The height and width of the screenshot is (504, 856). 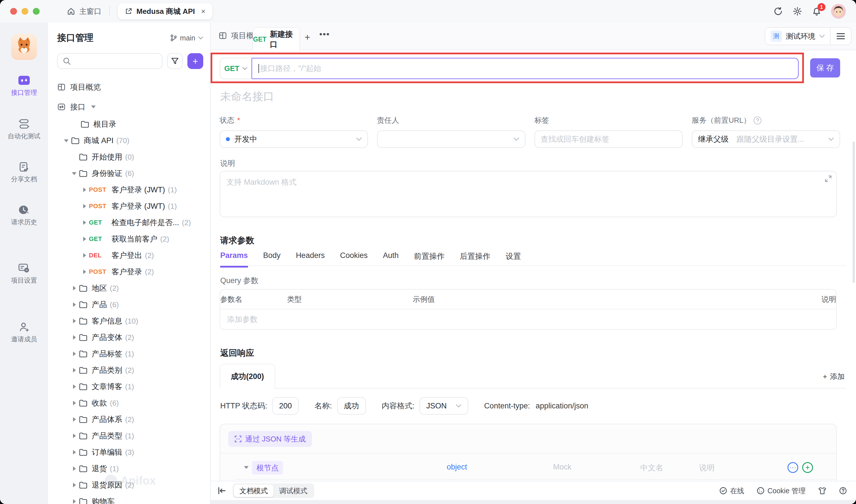 I want to click on tree-row: 产品标签 (1), so click(x=129, y=354).